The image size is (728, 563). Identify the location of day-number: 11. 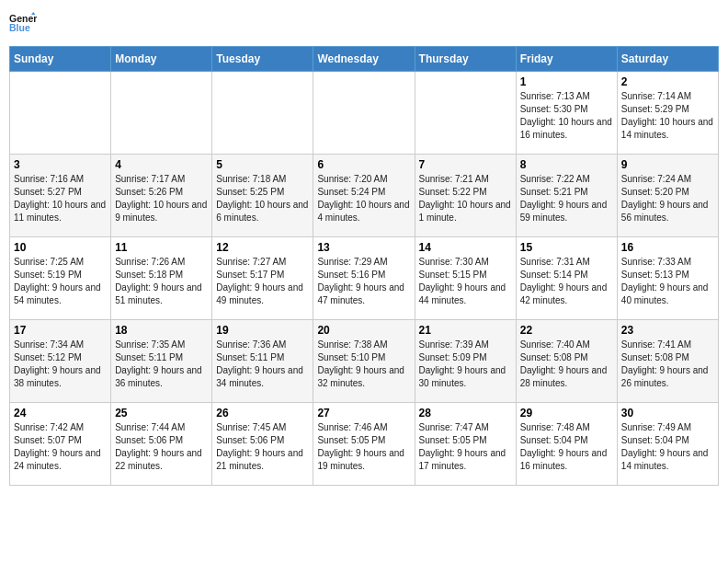
(162, 247).